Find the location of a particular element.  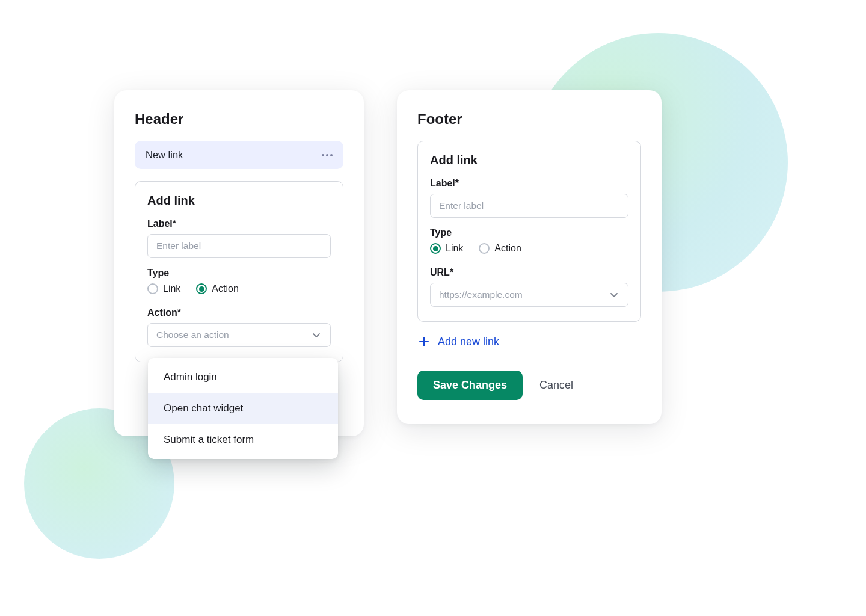

save-button: Save Changes is located at coordinates (470, 385).